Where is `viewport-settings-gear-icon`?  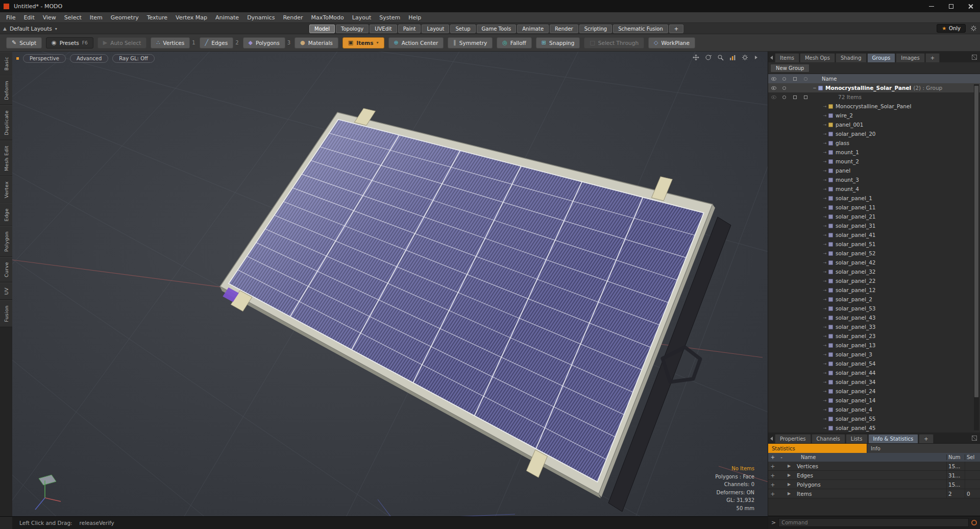 viewport-settings-gear-icon is located at coordinates (745, 57).